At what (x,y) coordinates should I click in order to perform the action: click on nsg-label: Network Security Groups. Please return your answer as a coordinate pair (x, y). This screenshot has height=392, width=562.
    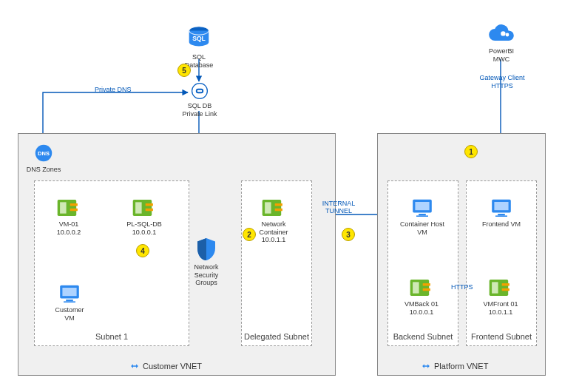
    Looking at the image, I should click on (206, 275).